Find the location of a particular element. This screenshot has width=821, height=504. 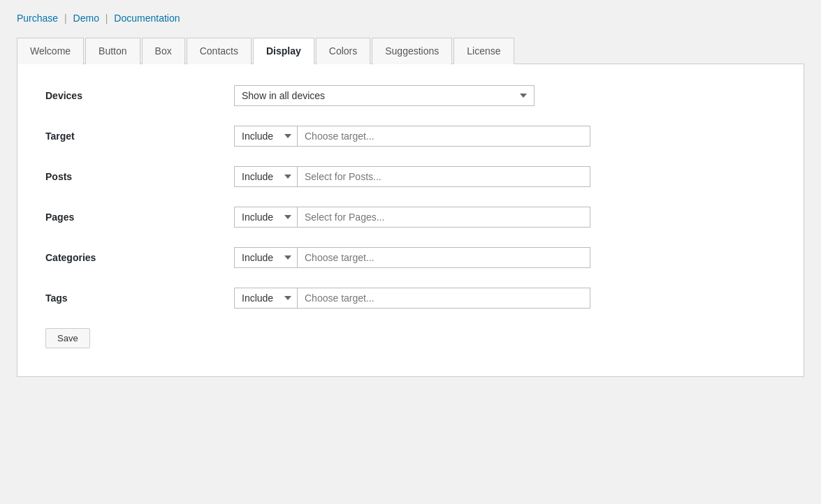

target-control-wrap: Include Exclude is located at coordinates (412, 136).